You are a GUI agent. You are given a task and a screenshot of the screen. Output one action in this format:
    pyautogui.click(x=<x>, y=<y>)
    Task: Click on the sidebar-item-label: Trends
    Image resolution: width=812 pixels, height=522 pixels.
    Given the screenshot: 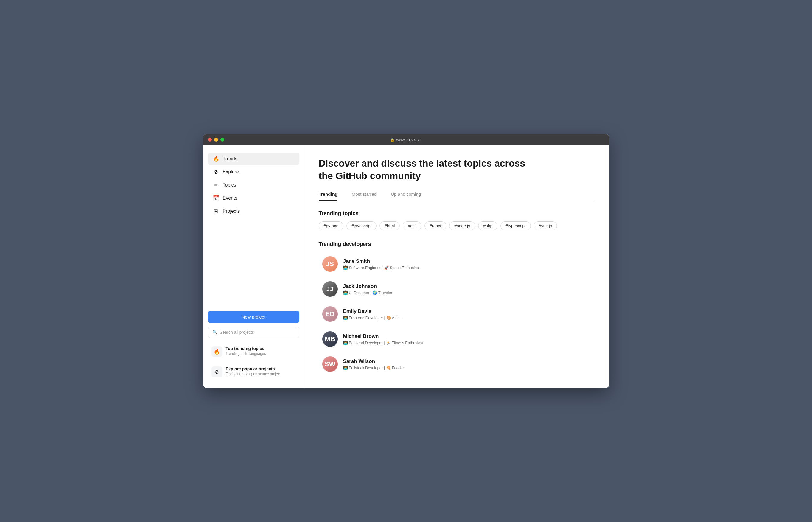 What is the action you would take?
    pyautogui.click(x=230, y=159)
    